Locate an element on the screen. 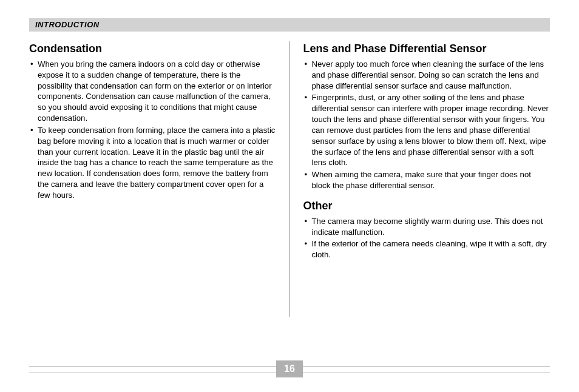 This screenshot has height=392, width=579. list-item: To keep condensation from forming, place… is located at coordinates (153, 163).